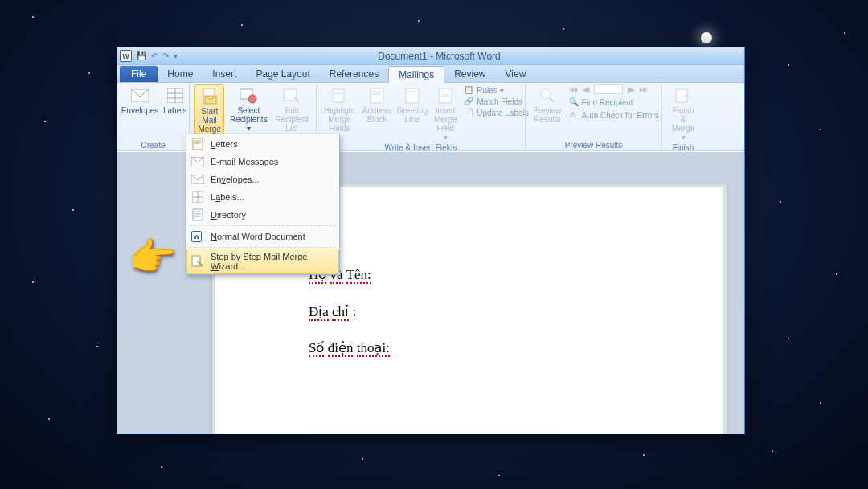  What do you see at coordinates (198, 261) in the screenshot?
I see `wizard-icon` at bounding box center [198, 261].